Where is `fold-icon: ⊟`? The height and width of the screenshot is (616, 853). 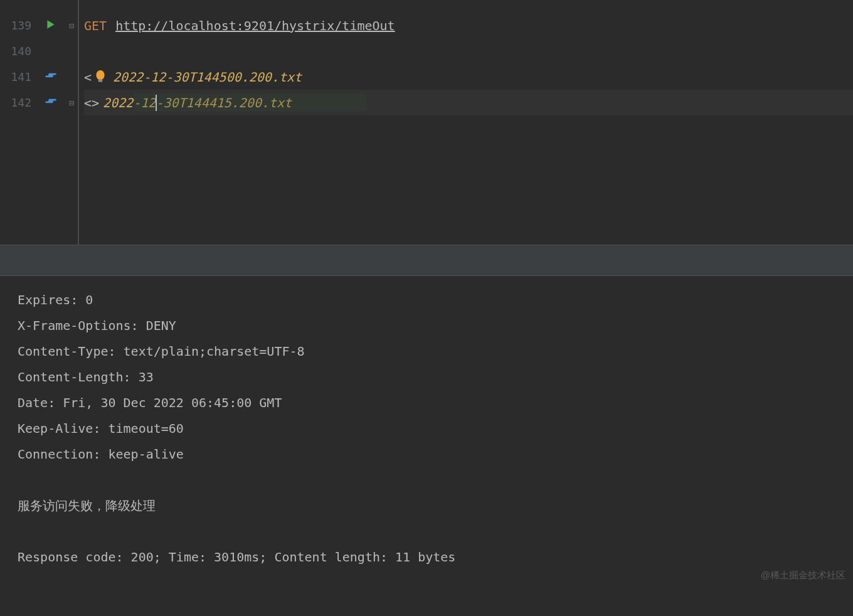
fold-icon: ⊟ is located at coordinates (72, 26).